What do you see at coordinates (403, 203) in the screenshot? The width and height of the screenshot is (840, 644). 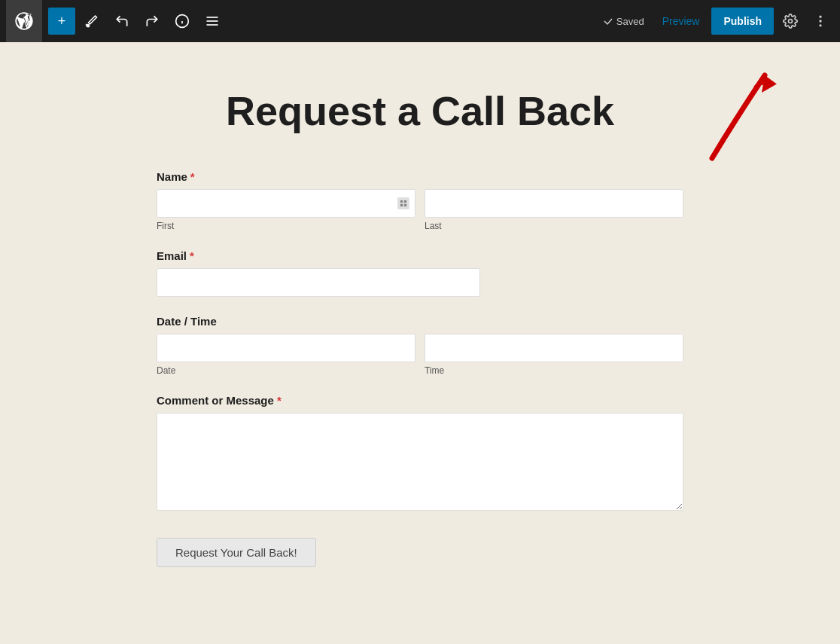 I see `grid-icon` at bounding box center [403, 203].